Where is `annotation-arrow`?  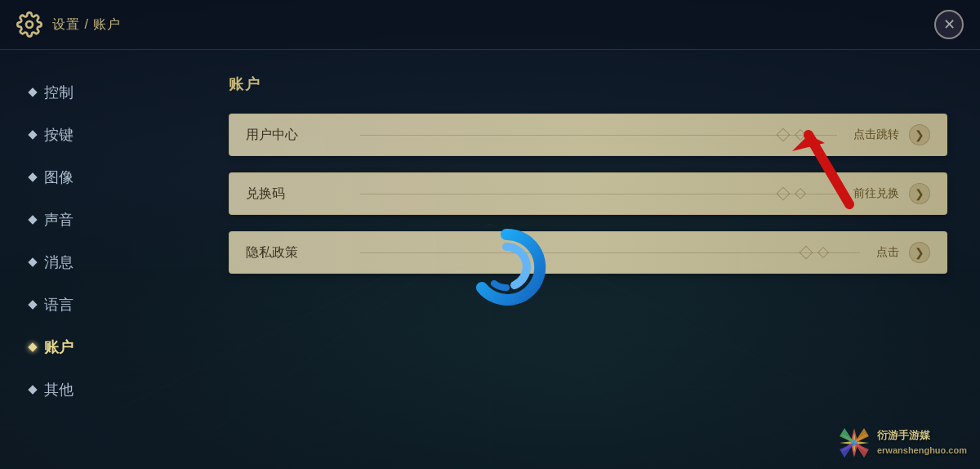
annotation-arrow is located at coordinates (833, 163).